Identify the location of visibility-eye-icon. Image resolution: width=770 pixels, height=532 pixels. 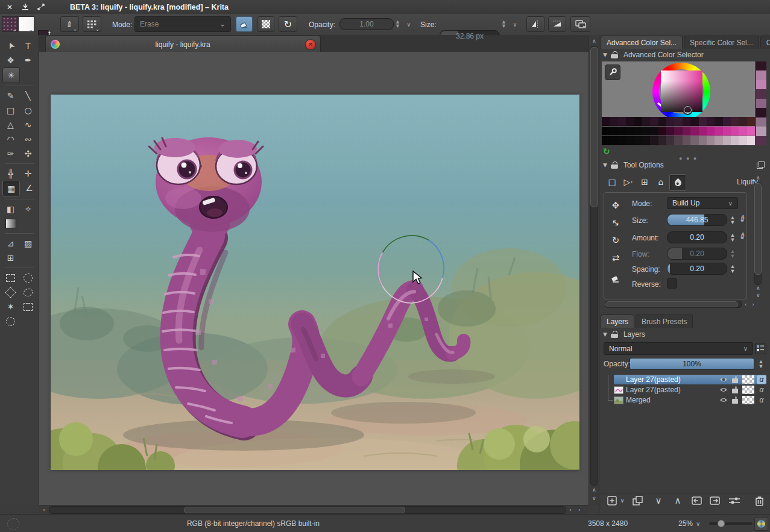
(724, 400).